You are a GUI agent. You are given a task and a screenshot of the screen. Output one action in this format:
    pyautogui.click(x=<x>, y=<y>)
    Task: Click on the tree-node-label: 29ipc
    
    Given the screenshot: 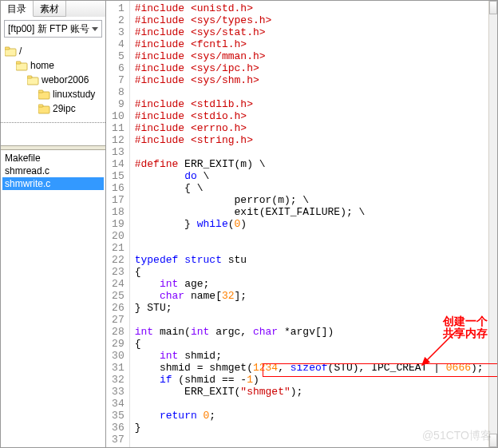 What is the action you would take?
    pyautogui.click(x=64, y=109)
    